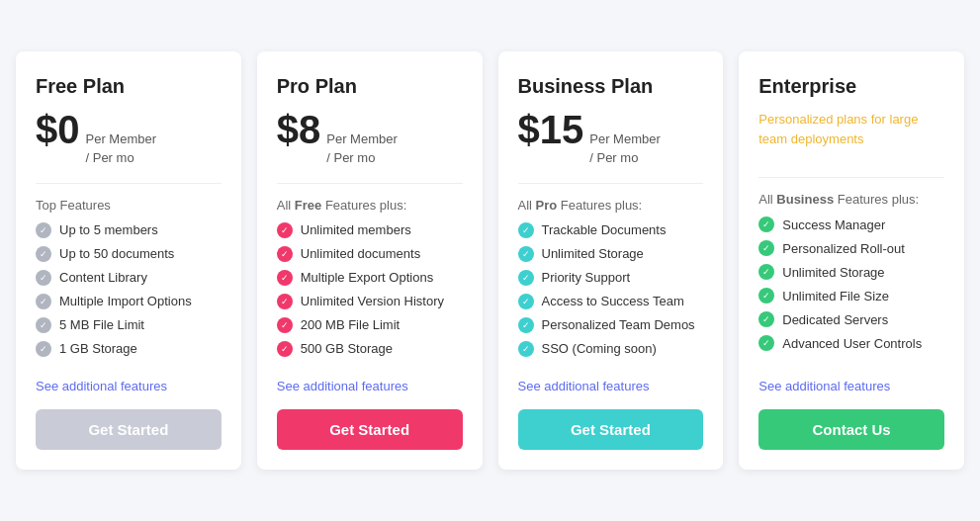 The image size is (980, 521). What do you see at coordinates (851, 343) in the screenshot?
I see `list-item: ✓Advanced User Controls` at bounding box center [851, 343].